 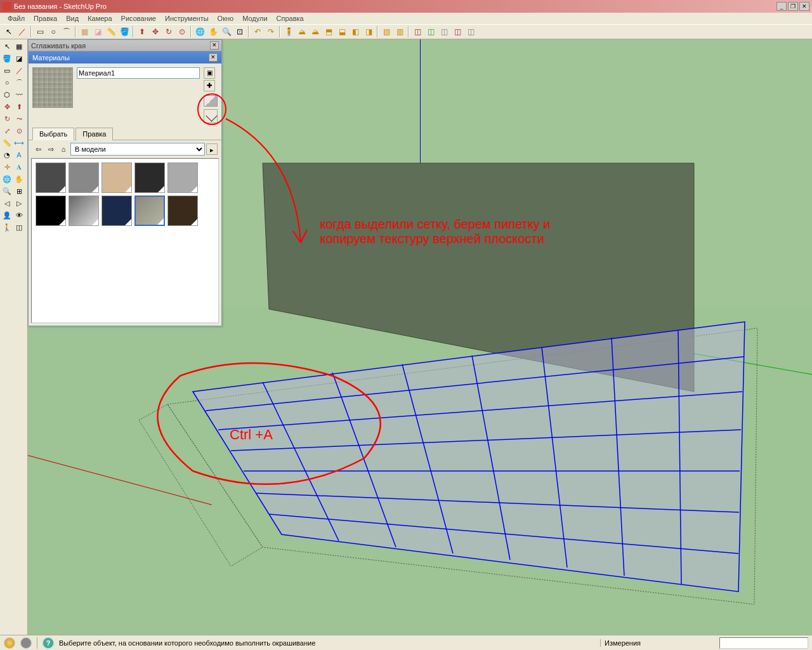 I want to click on pan-tool-icon: ✋, so click(x=213, y=32).